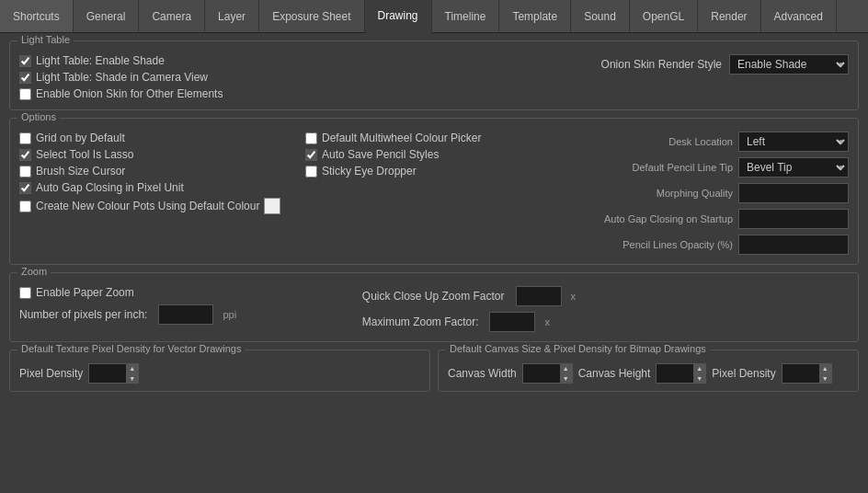 The image size is (868, 493). Describe the element at coordinates (794, 245) in the screenshot. I see `pencil-opacity-input: 100` at that location.